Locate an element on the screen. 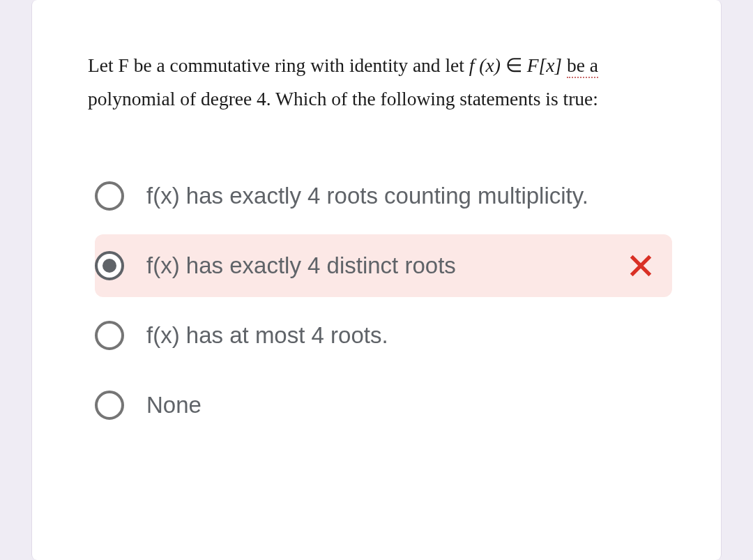 This screenshot has height=560, width=753. option-1: f(x) has exactly 4 roots counting multip… is located at coordinates (383, 196).